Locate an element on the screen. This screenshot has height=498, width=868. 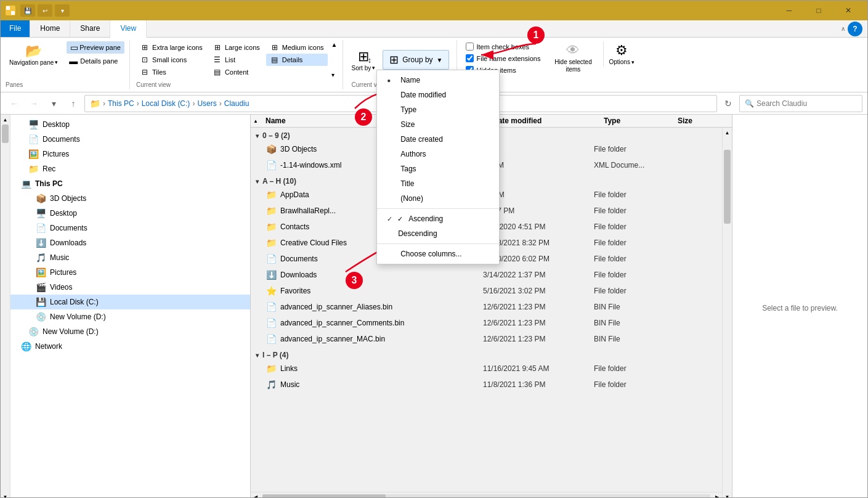
table-row: 📁Links 11/16/2021 9:45 AM File folder is located at coordinates (487, 369).